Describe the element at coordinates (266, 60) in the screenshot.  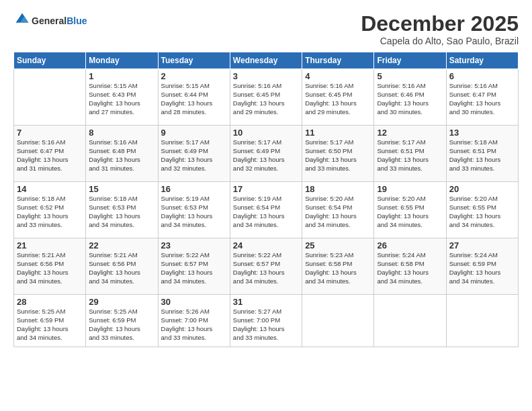
I see `calendar-header-row: Sunday Monday Tuesday Wednesday Thursday…` at that location.